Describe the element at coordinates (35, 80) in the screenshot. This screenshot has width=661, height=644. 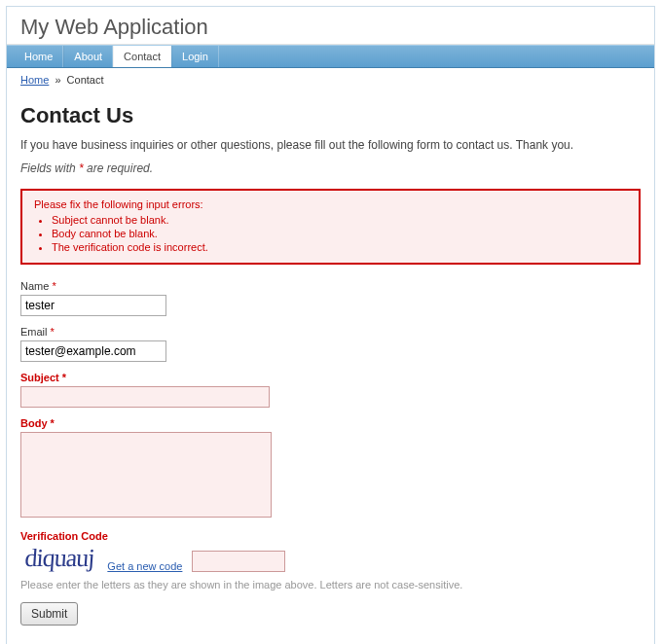
I see `breadcrumb-home: Home` at that location.